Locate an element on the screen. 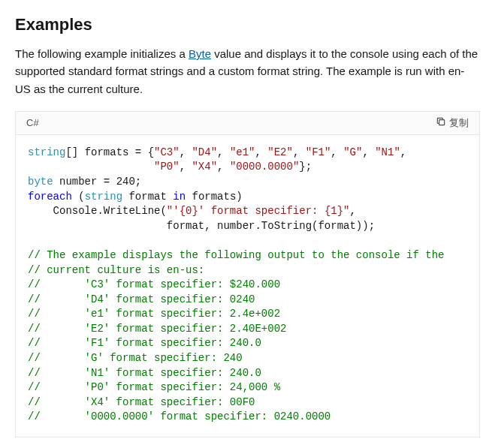 The width and height of the screenshot is (495, 448). byte-link: Byte is located at coordinates (200, 54).